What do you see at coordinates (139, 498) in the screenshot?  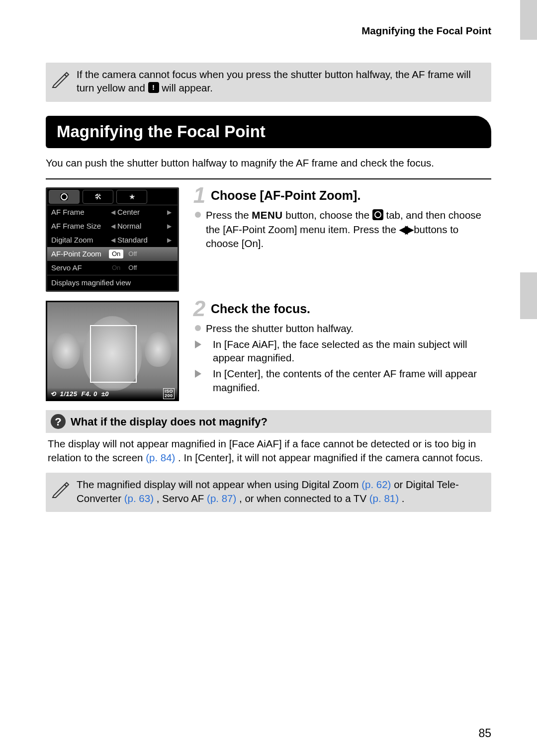 I see `page-ref-link: (p. 63)` at bounding box center [139, 498].